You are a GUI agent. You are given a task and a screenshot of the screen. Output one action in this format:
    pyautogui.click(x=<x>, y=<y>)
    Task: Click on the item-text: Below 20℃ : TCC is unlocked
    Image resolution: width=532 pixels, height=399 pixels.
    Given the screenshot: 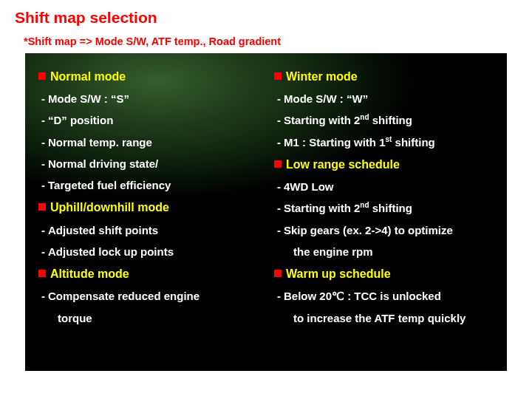 What is the action you would take?
    pyautogui.click(x=362, y=296)
    